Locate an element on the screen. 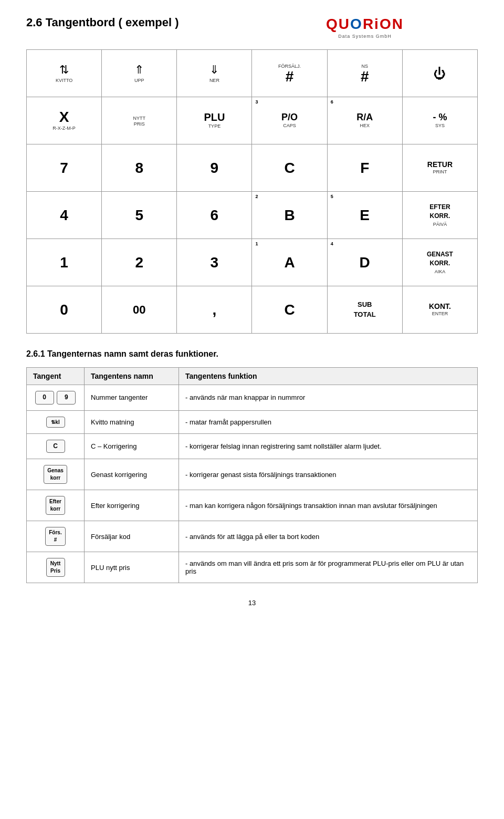  key-power: ⏻ is located at coordinates (440, 74).